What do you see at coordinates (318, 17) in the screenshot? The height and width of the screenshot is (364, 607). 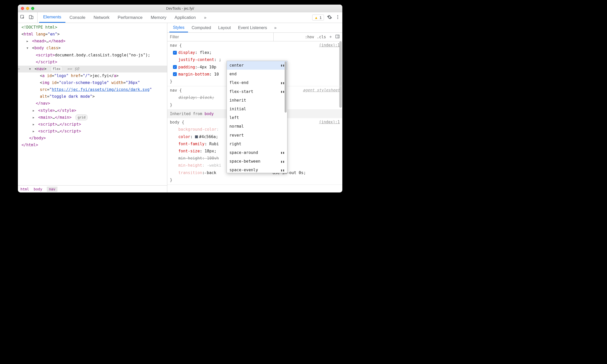 I see `warnings-badge: ▲ 1` at bounding box center [318, 17].